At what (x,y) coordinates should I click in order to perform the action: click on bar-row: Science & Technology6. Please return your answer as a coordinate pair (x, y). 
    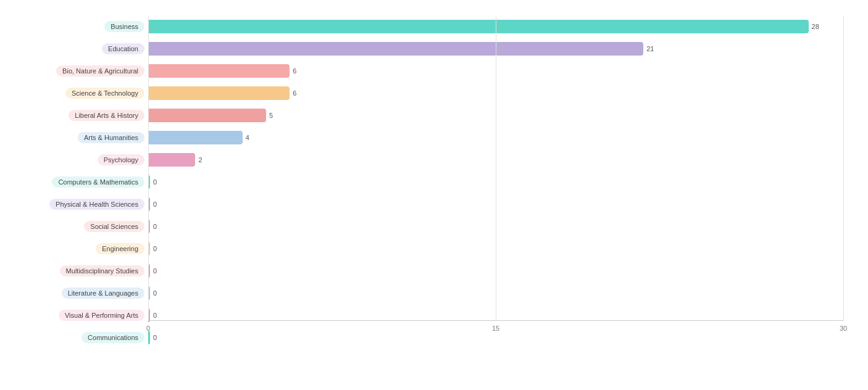
    Looking at the image, I should click on (434, 93).